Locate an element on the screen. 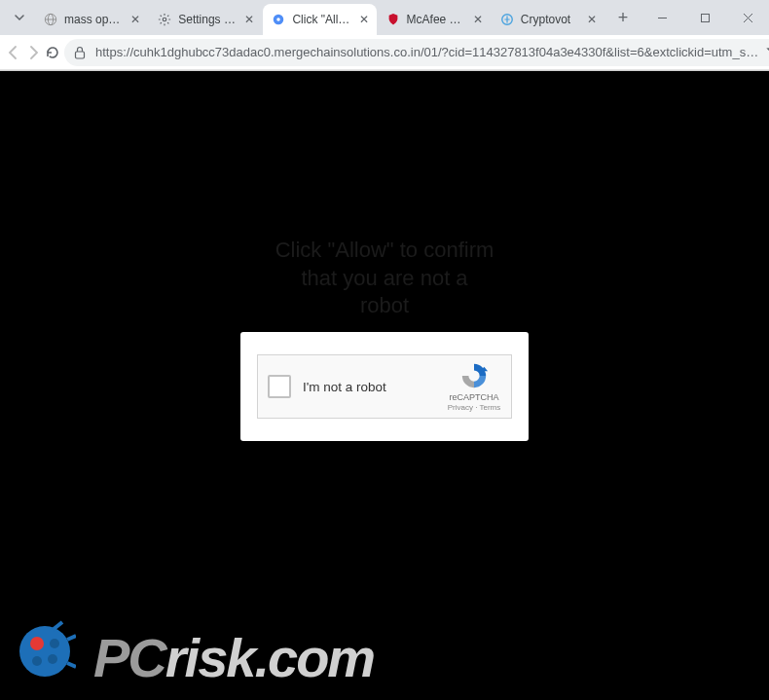 This screenshot has width=769, height=700. tab-title: Cryptovot is located at coordinates (550, 19).